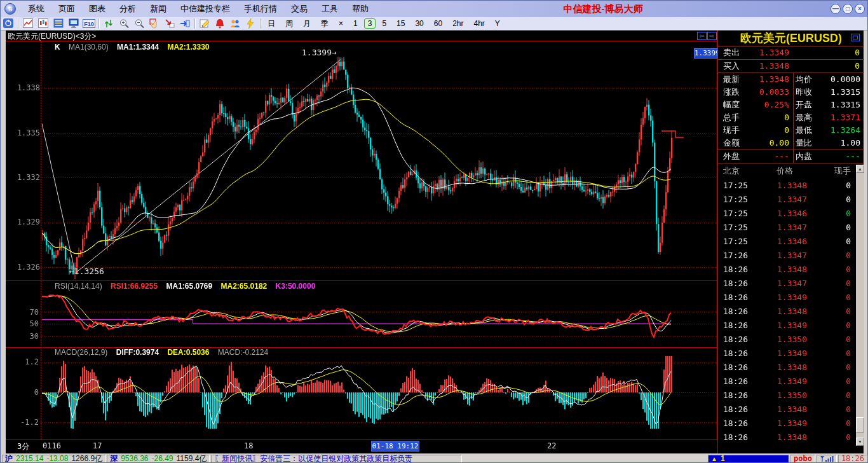 The width and height of the screenshot is (868, 463). Describe the element at coordinates (702, 36) in the screenshot. I see `chart-prev-arrow: ⇦` at that location.